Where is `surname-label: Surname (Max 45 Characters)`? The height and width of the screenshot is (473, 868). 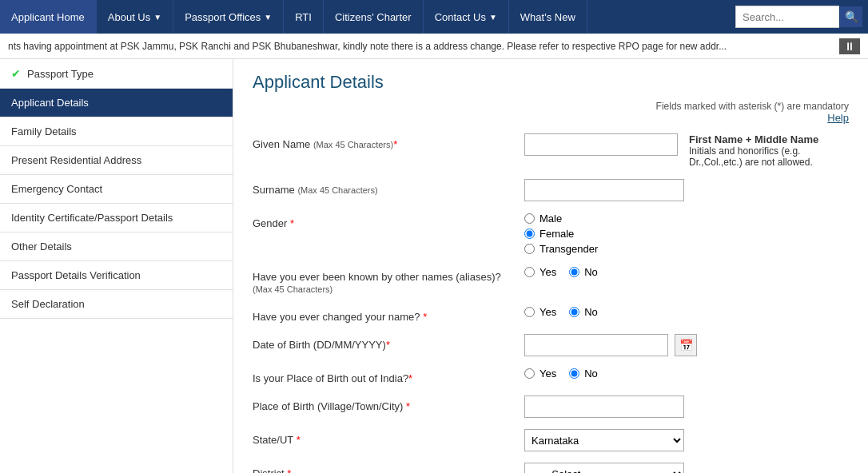 surname-label: Surname (Max 45 Characters) is located at coordinates (388, 187).